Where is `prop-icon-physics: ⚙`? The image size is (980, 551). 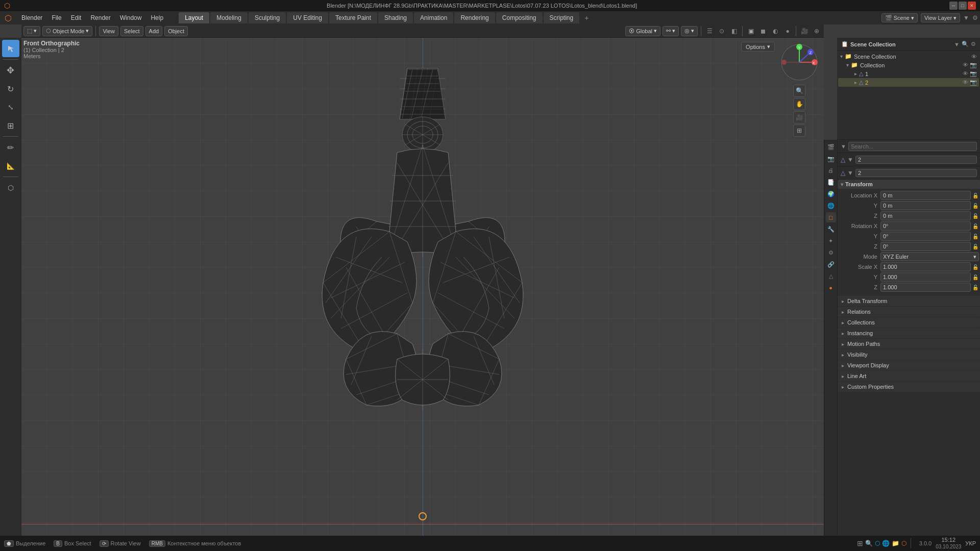
prop-icon-physics: ⚙ is located at coordinates (831, 253).